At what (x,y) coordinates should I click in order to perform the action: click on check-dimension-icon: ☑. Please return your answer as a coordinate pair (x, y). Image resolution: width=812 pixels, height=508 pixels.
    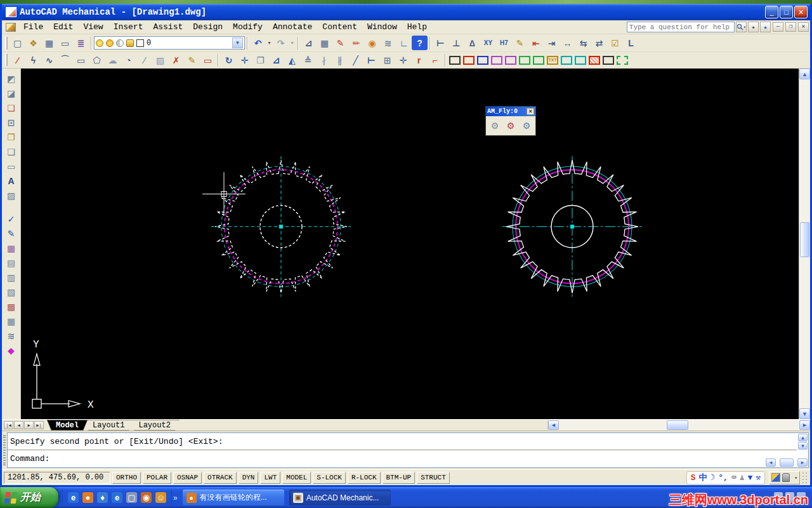
    Looking at the image, I should click on (615, 43).